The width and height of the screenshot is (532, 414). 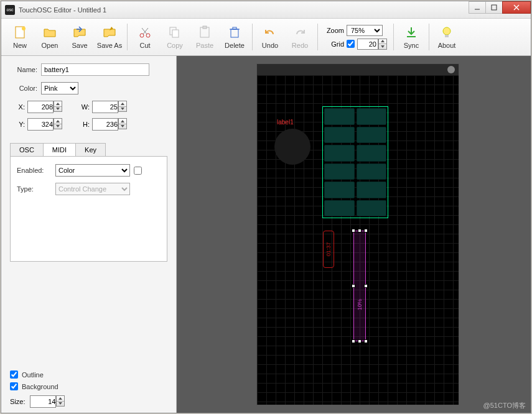 What do you see at coordinates (17, 402) in the screenshot?
I see `size-label: Size:` at bounding box center [17, 402].